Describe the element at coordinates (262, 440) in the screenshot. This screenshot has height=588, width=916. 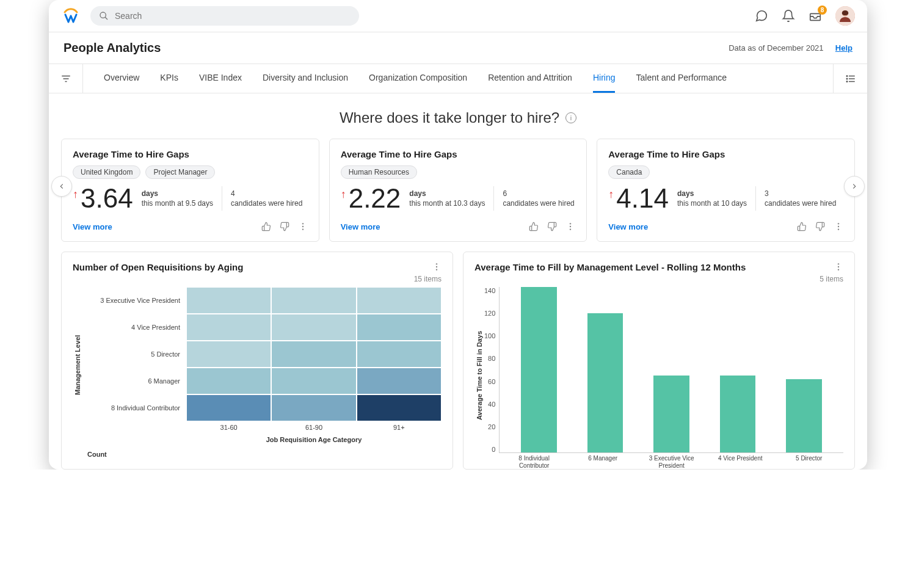
I see `heatmap-x-label: Job Requisition Age Category` at that location.